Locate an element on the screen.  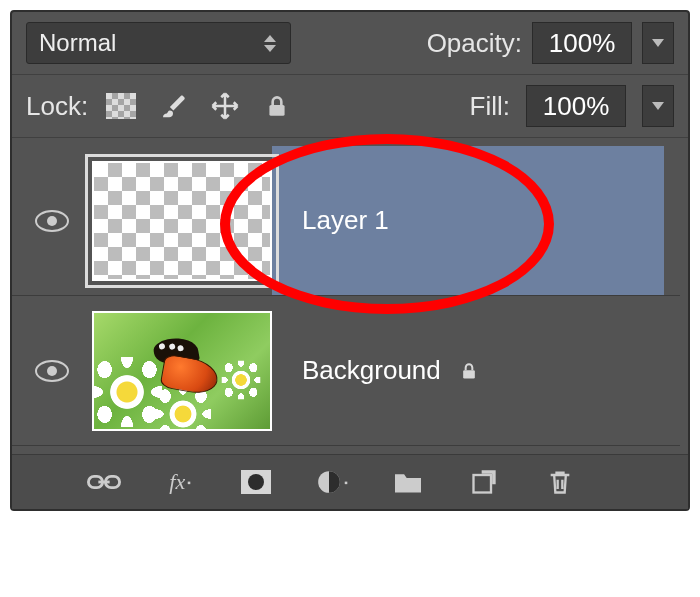
folder-icon is located at coordinates (408, 482).